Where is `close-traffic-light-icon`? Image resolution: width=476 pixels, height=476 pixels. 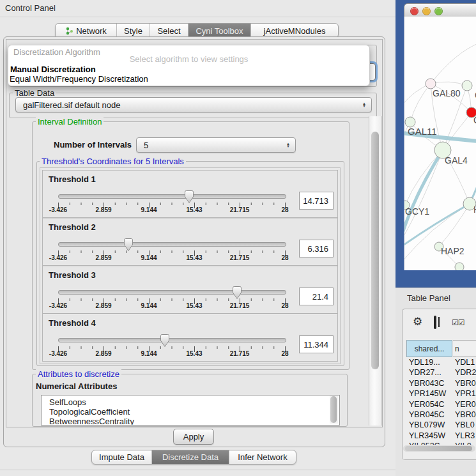 close-traffic-light-icon is located at coordinates (414, 12).